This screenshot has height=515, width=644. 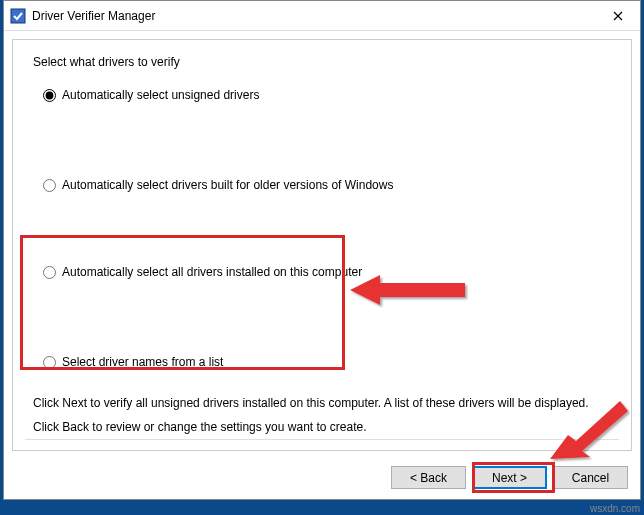 What do you see at coordinates (160, 95) in the screenshot?
I see `radio-label: Automatically select unsigned drivers` at bounding box center [160, 95].